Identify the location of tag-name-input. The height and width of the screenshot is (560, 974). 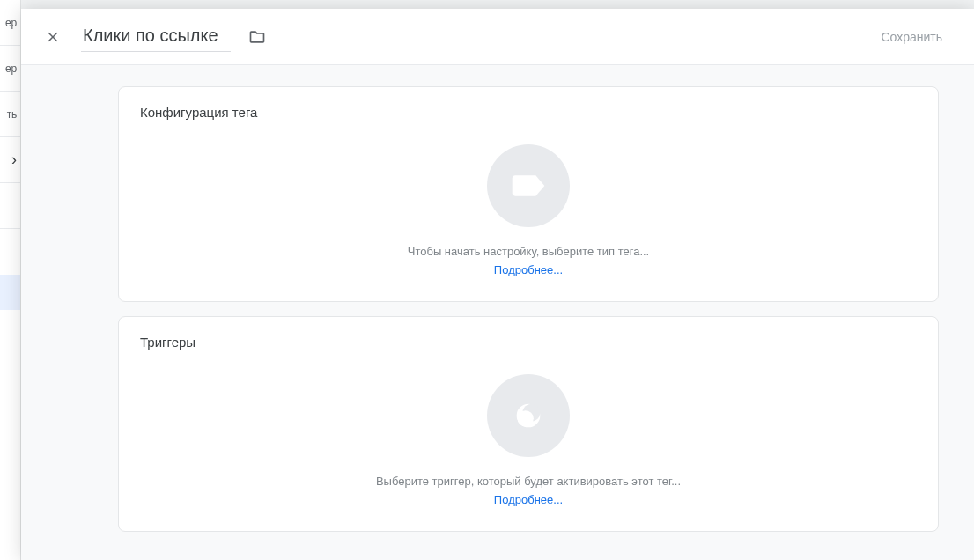
(156, 37).